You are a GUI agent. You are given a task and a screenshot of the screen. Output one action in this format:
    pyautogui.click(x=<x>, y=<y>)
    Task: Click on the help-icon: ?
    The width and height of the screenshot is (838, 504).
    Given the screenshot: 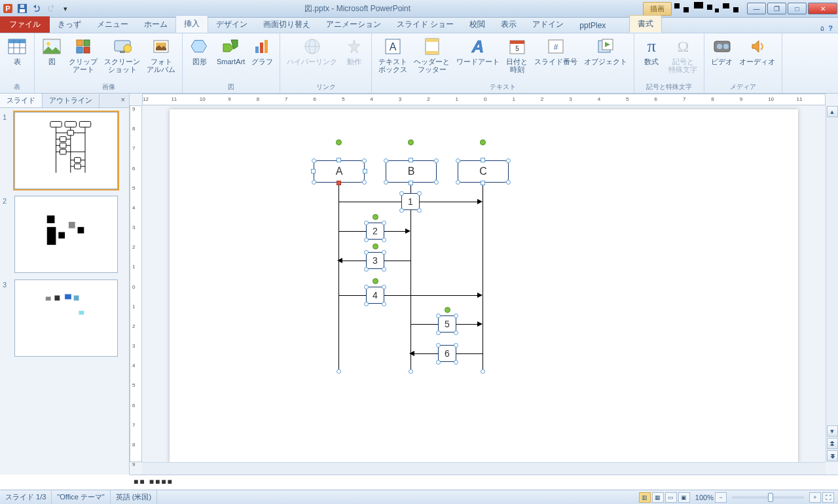 What is the action you would take?
    pyautogui.click(x=830, y=29)
    